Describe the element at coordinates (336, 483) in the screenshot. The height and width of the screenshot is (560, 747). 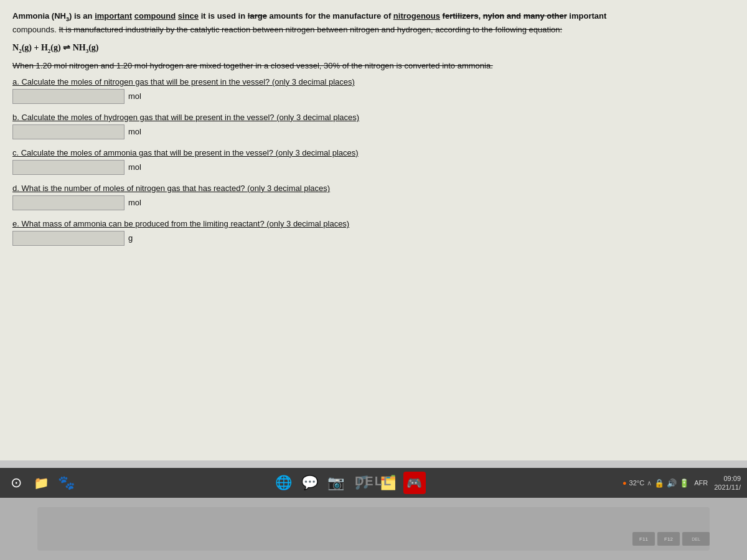
I see `camera-icon: 📷` at that location.